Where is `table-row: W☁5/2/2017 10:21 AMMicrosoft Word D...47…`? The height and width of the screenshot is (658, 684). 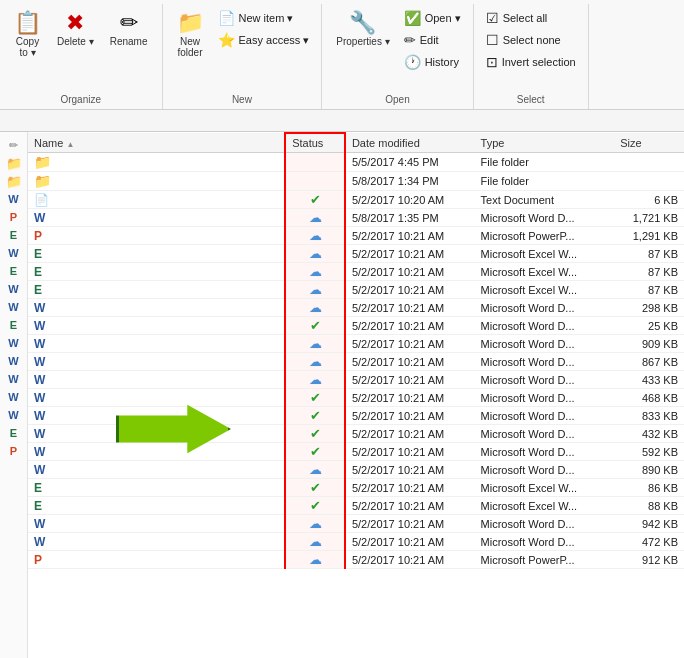 table-row: W☁5/2/2017 10:21 AMMicrosoft Word D...47… is located at coordinates (356, 542).